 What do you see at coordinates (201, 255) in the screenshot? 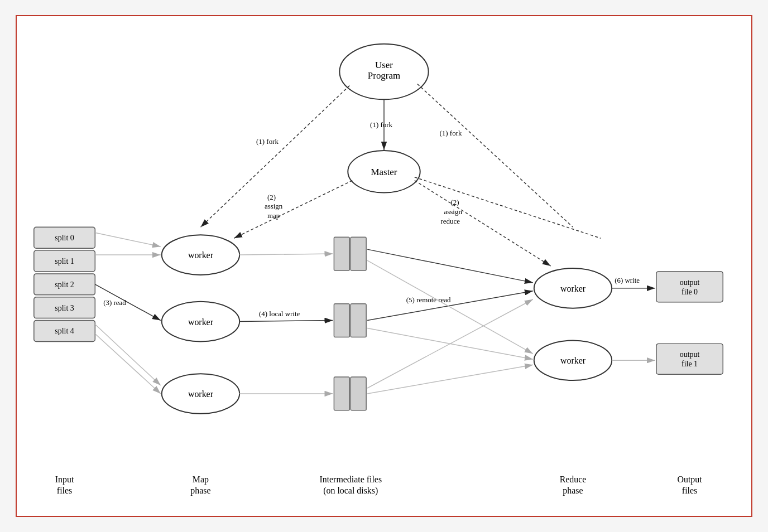
I see `worker-top-label: worker` at bounding box center [201, 255].